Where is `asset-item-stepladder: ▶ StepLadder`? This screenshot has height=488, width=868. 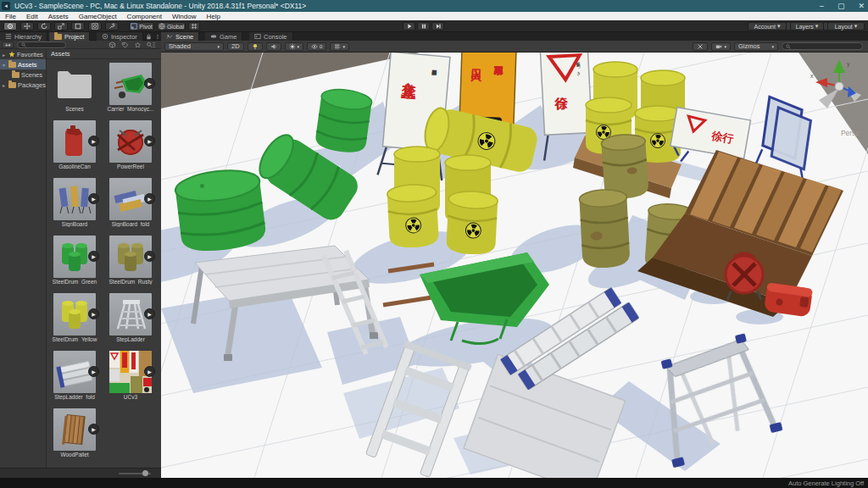 asset-item-stepladder: ▶ StepLadder is located at coordinates (131, 318).